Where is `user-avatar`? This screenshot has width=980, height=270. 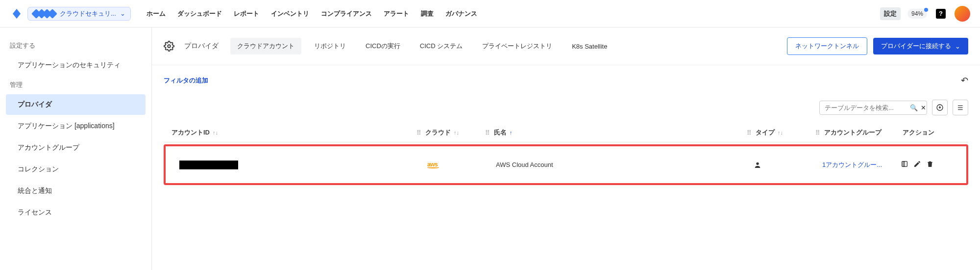 user-avatar is located at coordinates (962, 14).